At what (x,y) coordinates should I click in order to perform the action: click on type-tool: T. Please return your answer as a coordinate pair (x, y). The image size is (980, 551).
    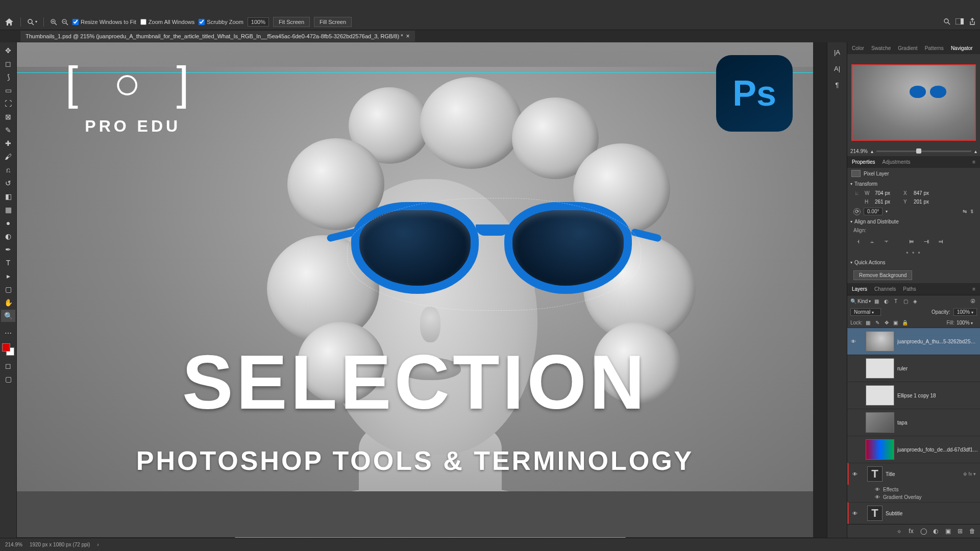
    Looking at the image, I should click on (8, 263).